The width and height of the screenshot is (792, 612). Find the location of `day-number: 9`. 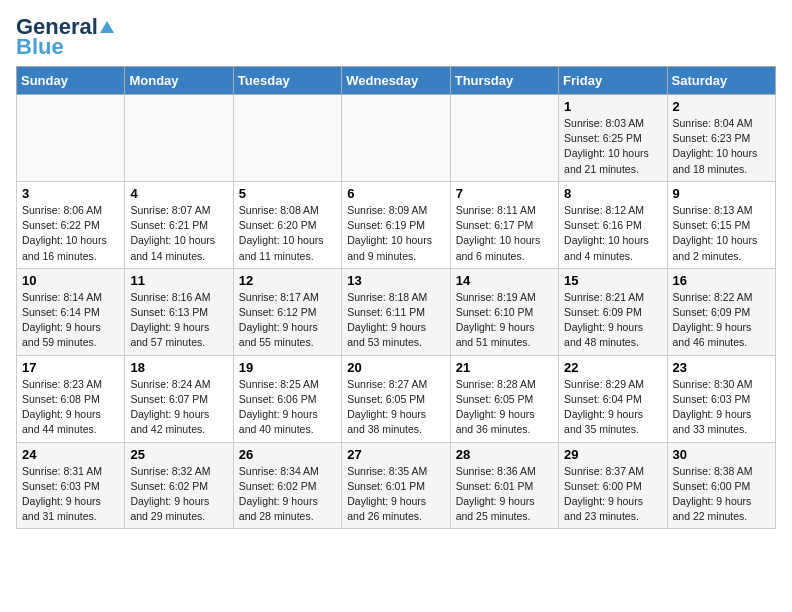

day-number: 9 is located at coordinates (722, 194).